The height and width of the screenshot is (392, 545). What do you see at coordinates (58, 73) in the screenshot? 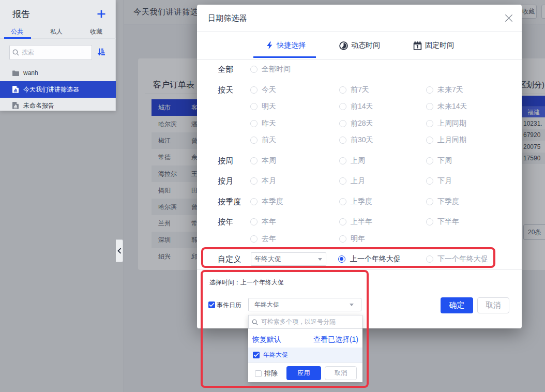
I see `report-list-item: wanh` at bounding box center [58, 73].